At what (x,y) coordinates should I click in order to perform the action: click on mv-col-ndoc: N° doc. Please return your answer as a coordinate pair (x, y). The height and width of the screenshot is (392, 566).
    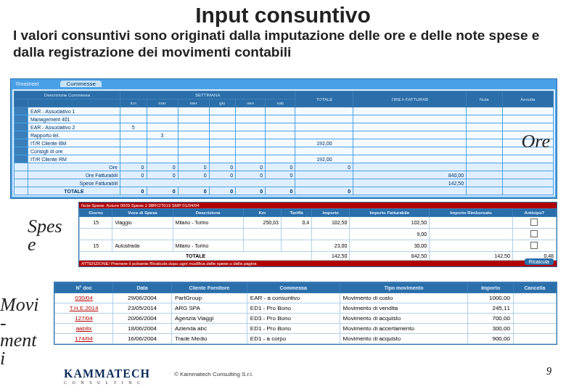
    Looking at the image, I should click on (84, 288).